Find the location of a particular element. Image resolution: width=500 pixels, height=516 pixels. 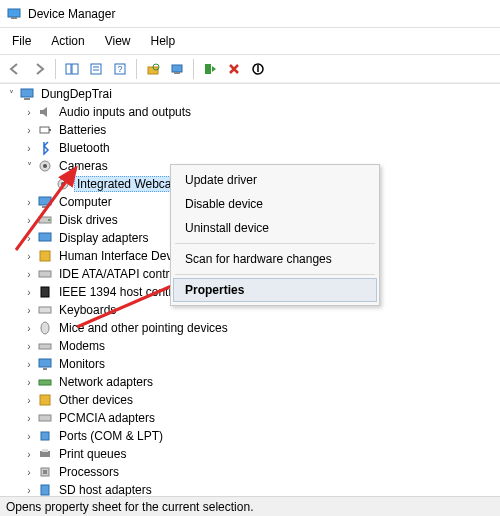

menu-file: File is located at coordinates (22, 41).